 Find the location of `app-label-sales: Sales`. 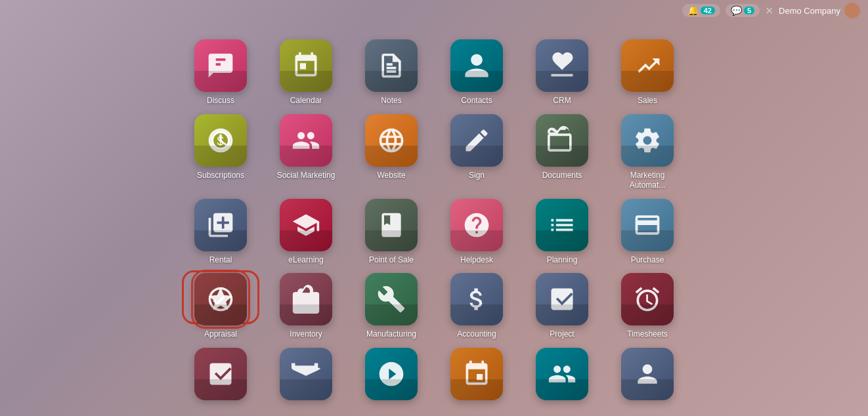

app-label-sales: Sales is located at coordinates (647, 101).